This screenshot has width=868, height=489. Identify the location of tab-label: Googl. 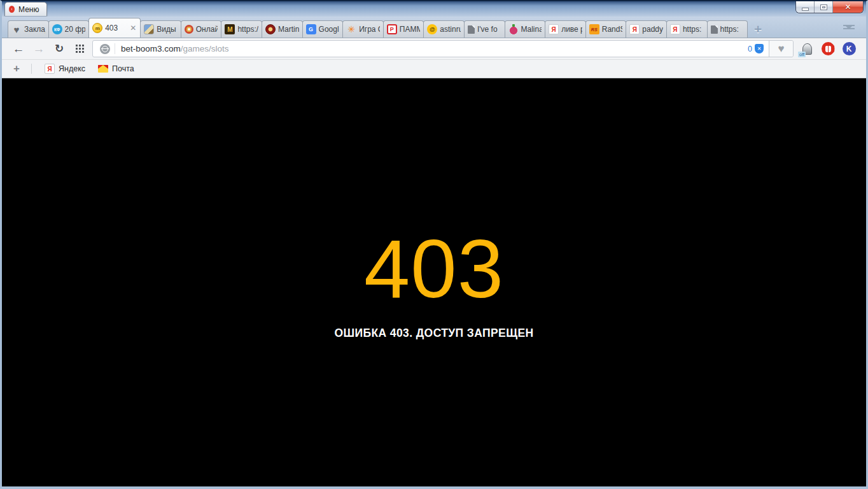
(330, 29).